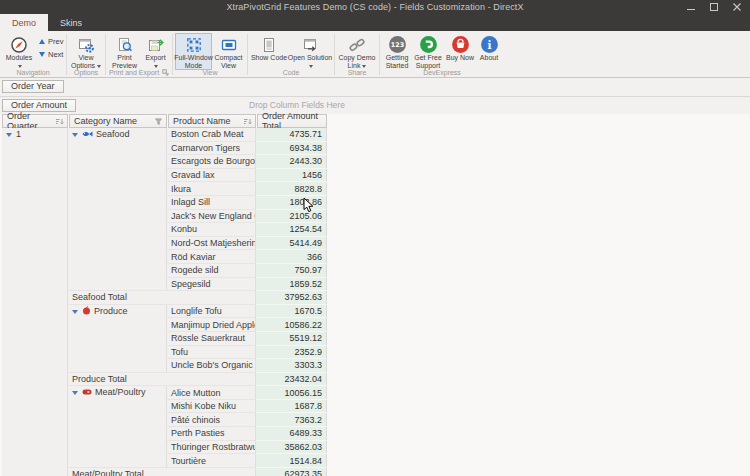 The image size is (750, 476). What do you see at coordinates (357, 52) in the screenshot?
I see `copy-demo-link-button: Copy DemoLink` at bounding box center [357, 52].